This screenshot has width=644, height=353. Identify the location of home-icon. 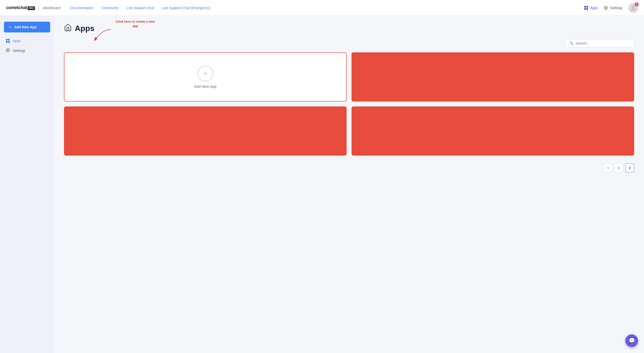
(68, 28).